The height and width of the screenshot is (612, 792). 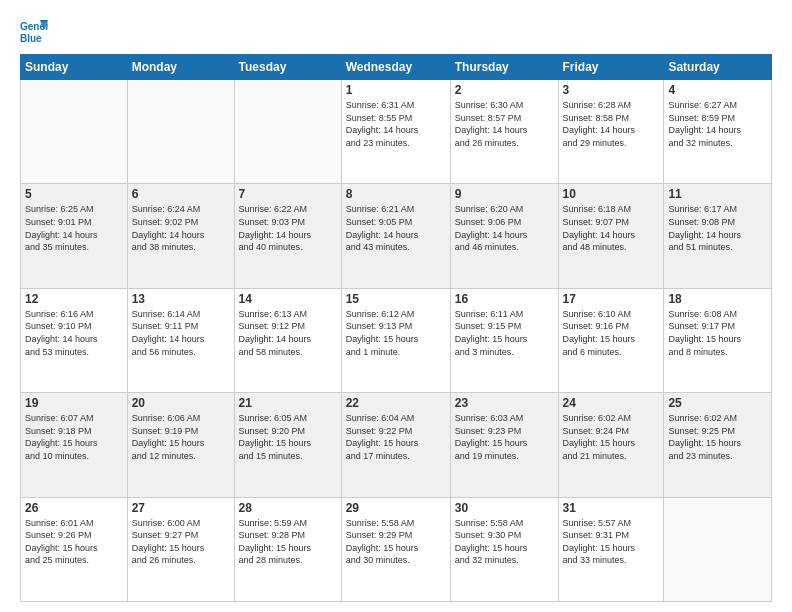 What do you see at coordinates (181, 403) in the screenshot?
I see `day-number: 20` at bounding box center [181, 403].